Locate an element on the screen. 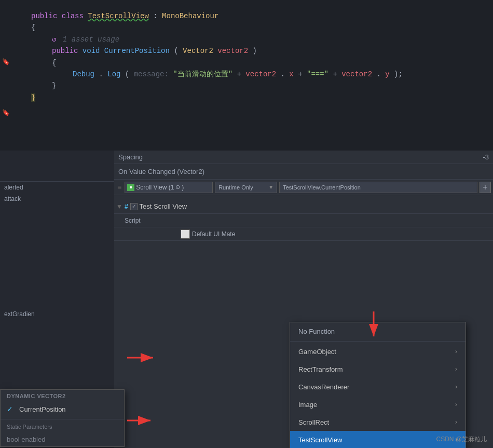  alerted-item: alerted is located at coordinates (57, 187).